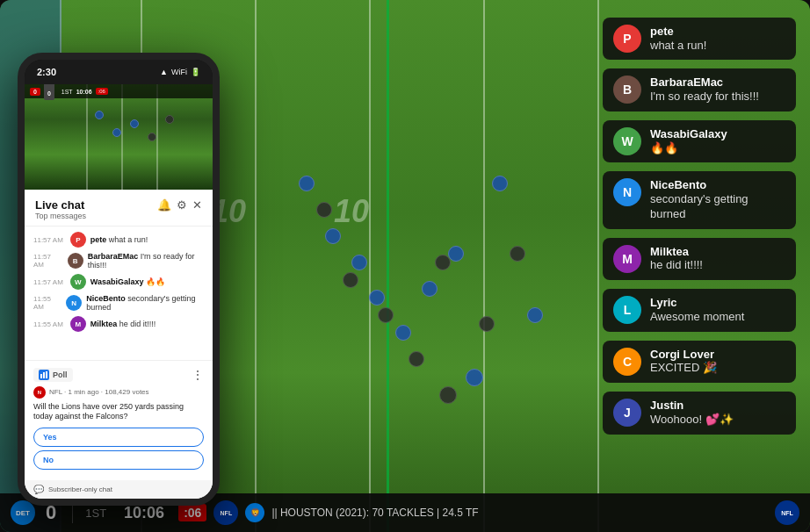  Describe the element at coordinates (351, 212) in the screenshot. I see `field-yard-number: 10` at that location.